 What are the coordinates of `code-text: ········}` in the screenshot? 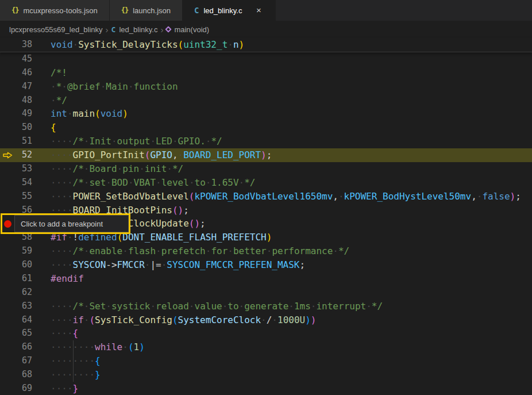 It's located at (291, 375).